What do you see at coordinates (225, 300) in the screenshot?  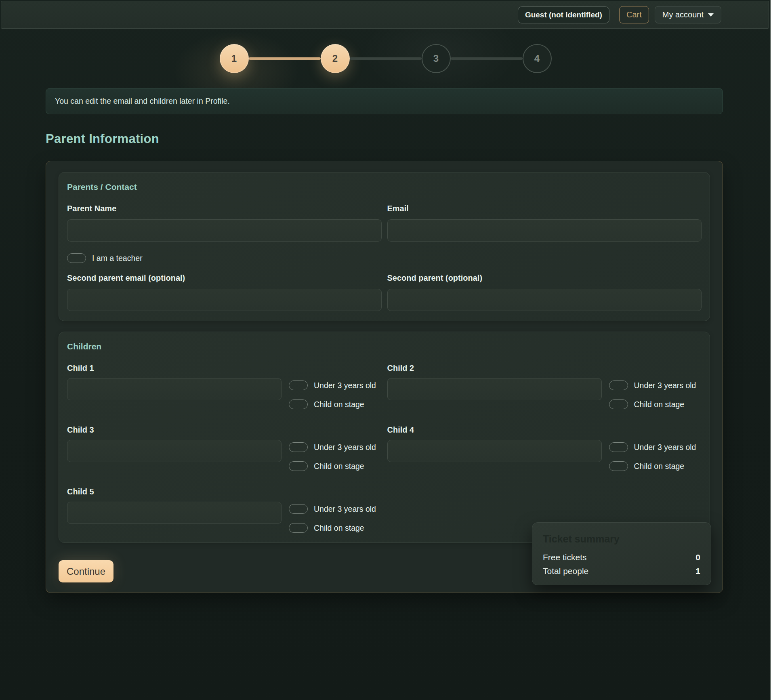 I see `second-parent-email-input` at bounding box center [225, 300].